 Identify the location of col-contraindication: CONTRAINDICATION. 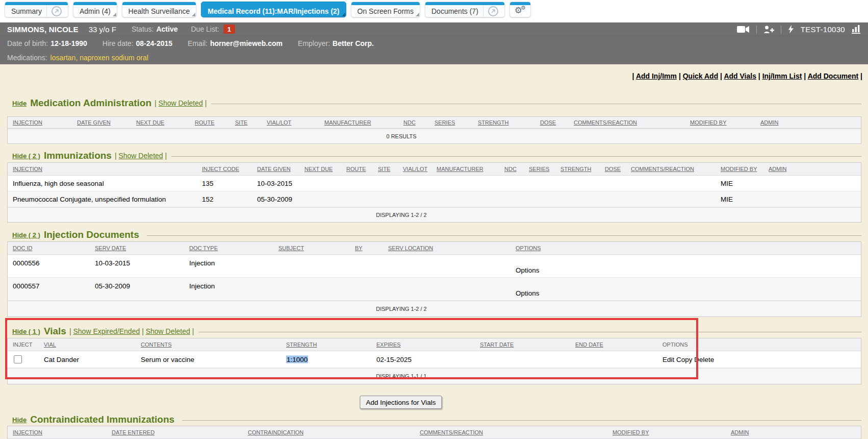
(275, 432).